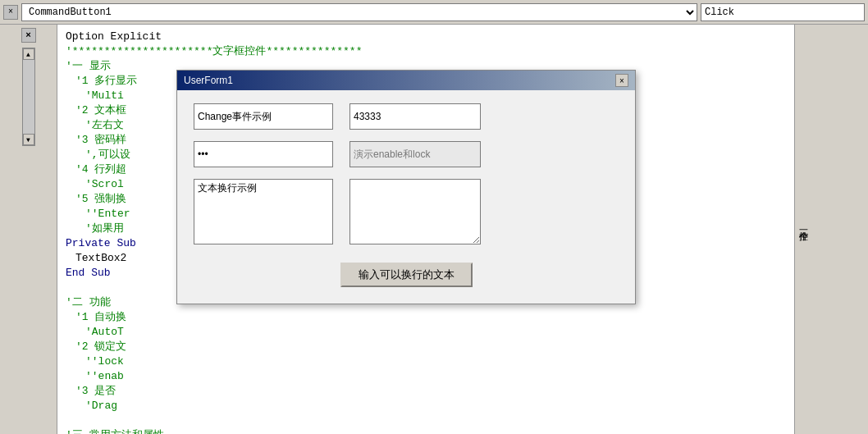 The image size is (868, 434). Describe the element at coordinates (436, 362) in the screenshot. I see `code-line-23: ''lock` at that location.